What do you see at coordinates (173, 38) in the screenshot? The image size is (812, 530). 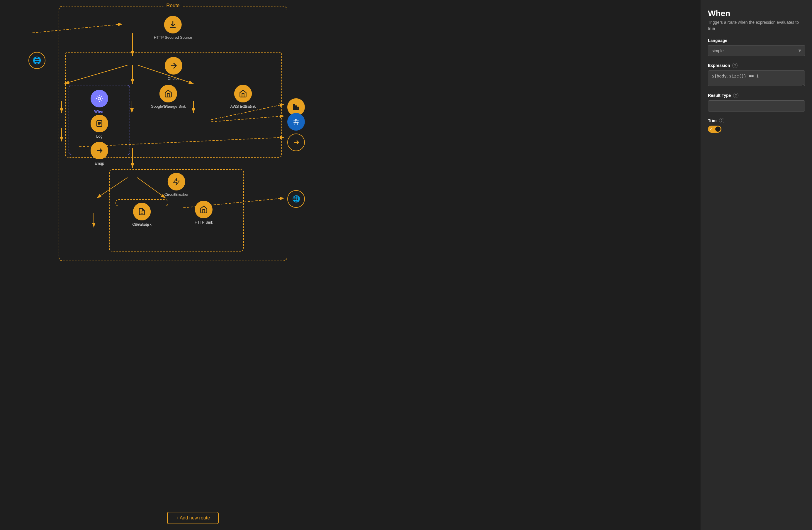 I see `http-source-label: HTTP Secured Source` at bounding box center [173, 38].